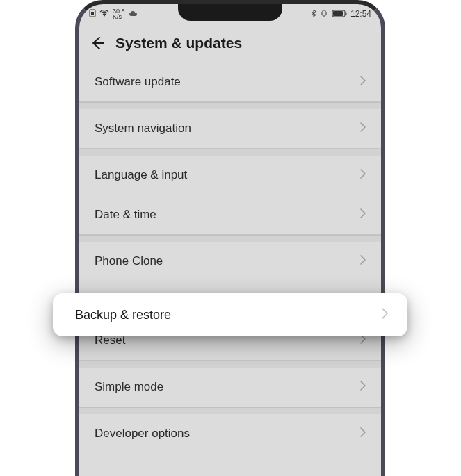 The height and width of the screenshot is (476, 461). I want to click on menu-item-developer-options: Developer options, so click(230, 434).